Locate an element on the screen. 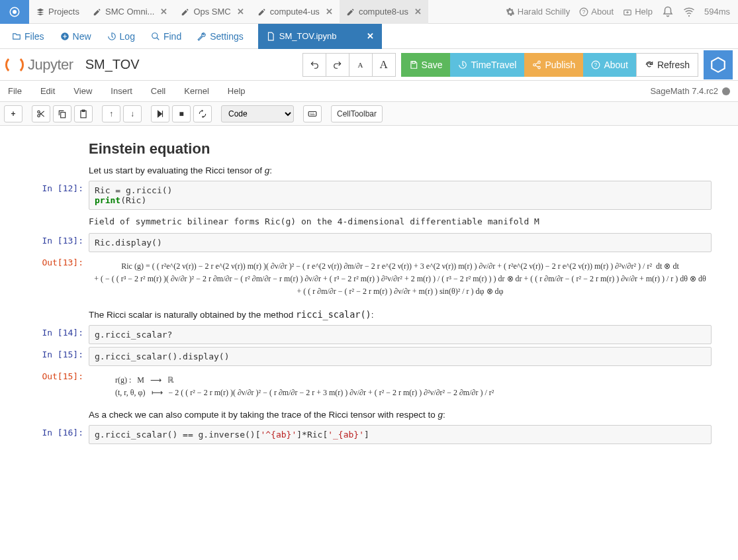  project-tab-3: compute8-us ✕ is located at coordinates (384, 12).